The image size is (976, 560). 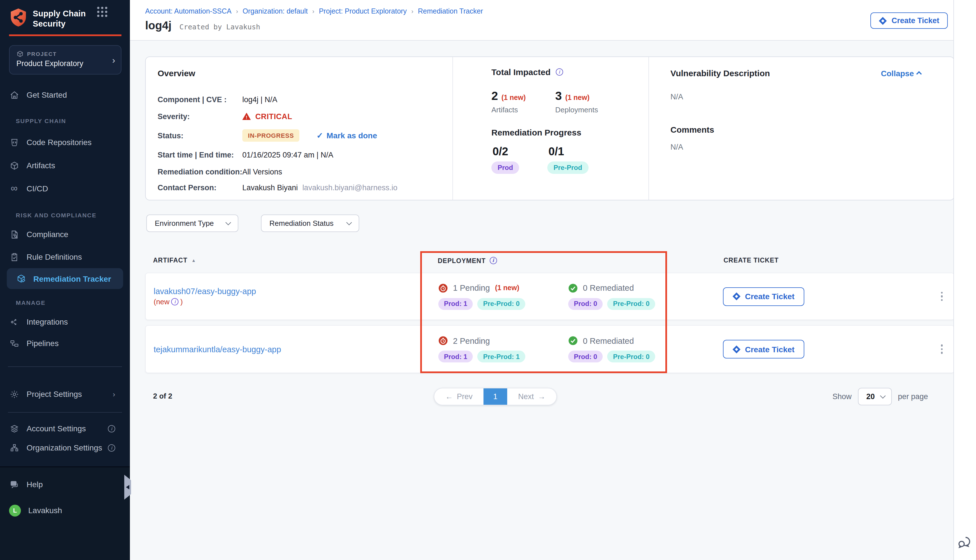 I want to click on arrow-right-icon: →, so click(x=542, y=397).